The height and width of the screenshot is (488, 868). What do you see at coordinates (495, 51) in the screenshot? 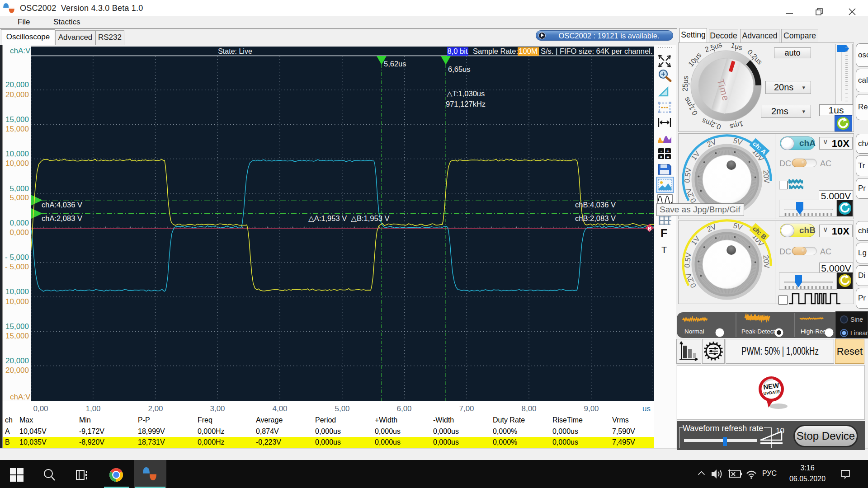
I see `svg-text: Sample Rate:` at bounding box center [495, 51].